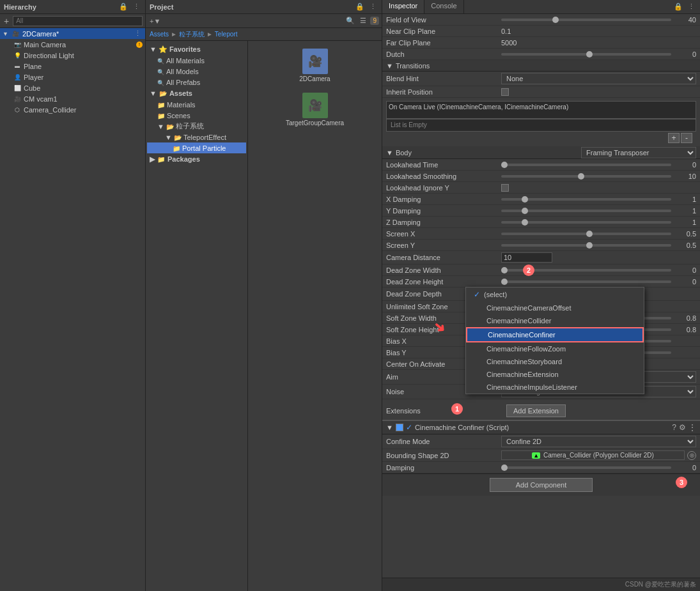 This screenshot has height=591, width=700. What do you see at coordinates (197, 72) in the screenshot?
I see `fav-models: All Models` at bounding box center [197, 72].